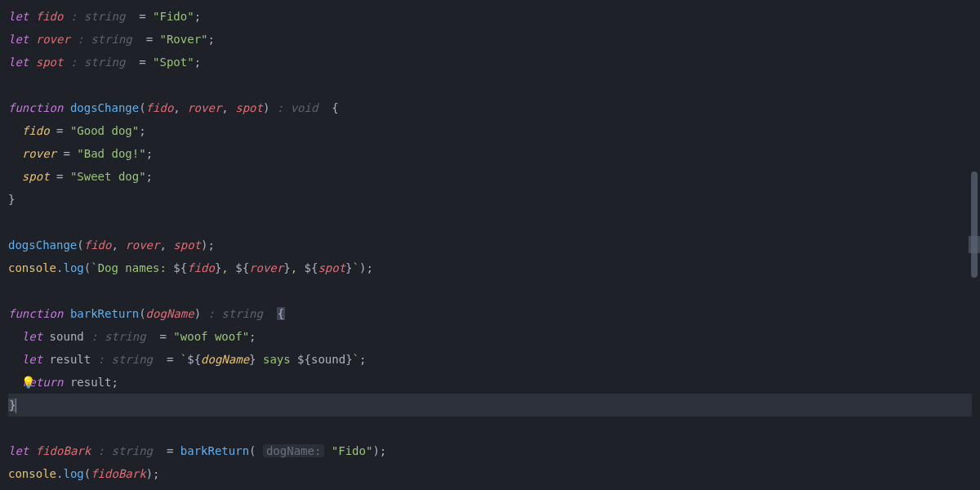 The width and height of the screenshot is (980, 490). Describe the element at coordinates (281, 314) in the screenshot. I see `matching-brace: {` at that location.